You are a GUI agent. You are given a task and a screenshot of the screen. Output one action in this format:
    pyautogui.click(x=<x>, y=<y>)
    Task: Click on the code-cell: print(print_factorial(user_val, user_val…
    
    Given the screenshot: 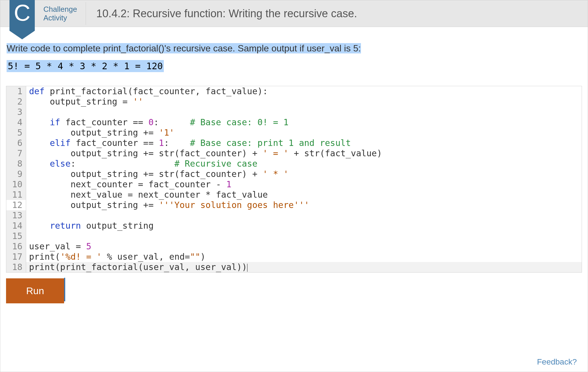 What is the action you would take?
    pyautogui.click(x=304, y=267)
    